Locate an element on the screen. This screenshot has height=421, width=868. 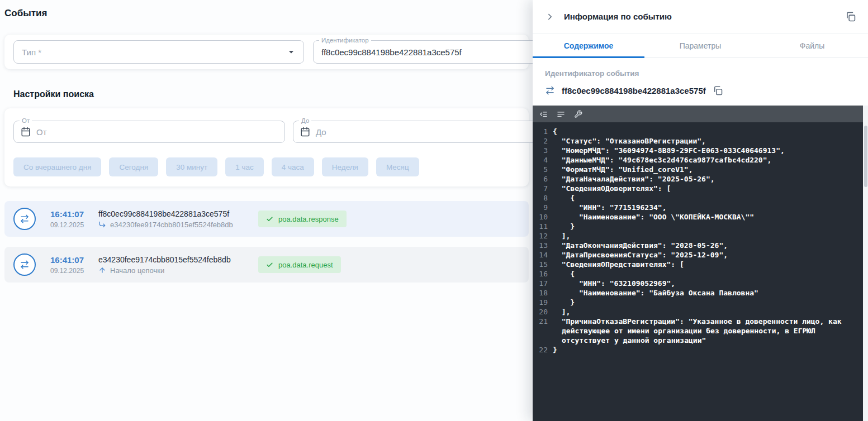
line-number: 2 is located at coordinates (543, 141).